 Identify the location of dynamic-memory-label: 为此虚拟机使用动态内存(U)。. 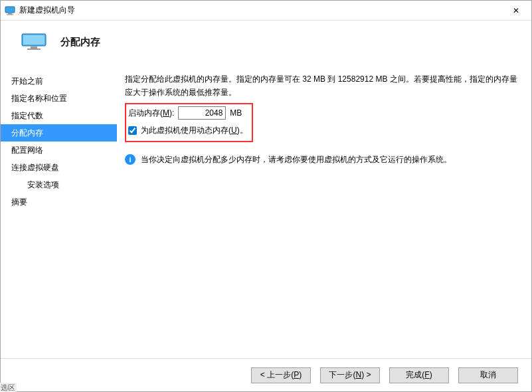
(194, 130).